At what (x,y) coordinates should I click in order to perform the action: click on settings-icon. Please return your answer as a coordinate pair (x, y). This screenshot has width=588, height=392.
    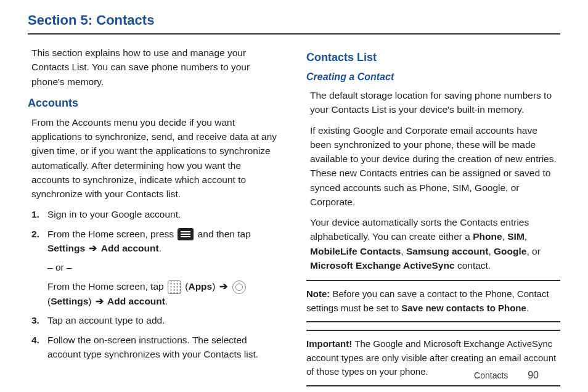
    Looking at the image, I should click on (239, 287).